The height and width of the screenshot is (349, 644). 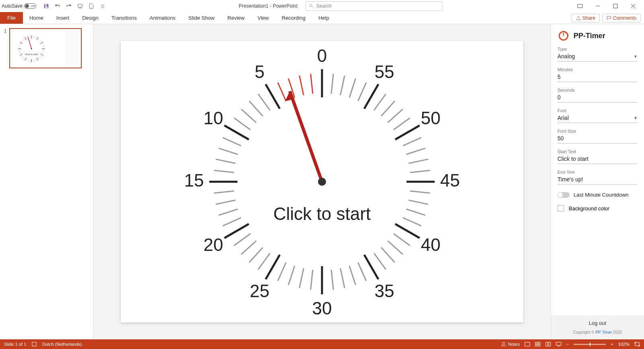 I want to click on bgcolor-checkbox, so click(x=561, y=208).